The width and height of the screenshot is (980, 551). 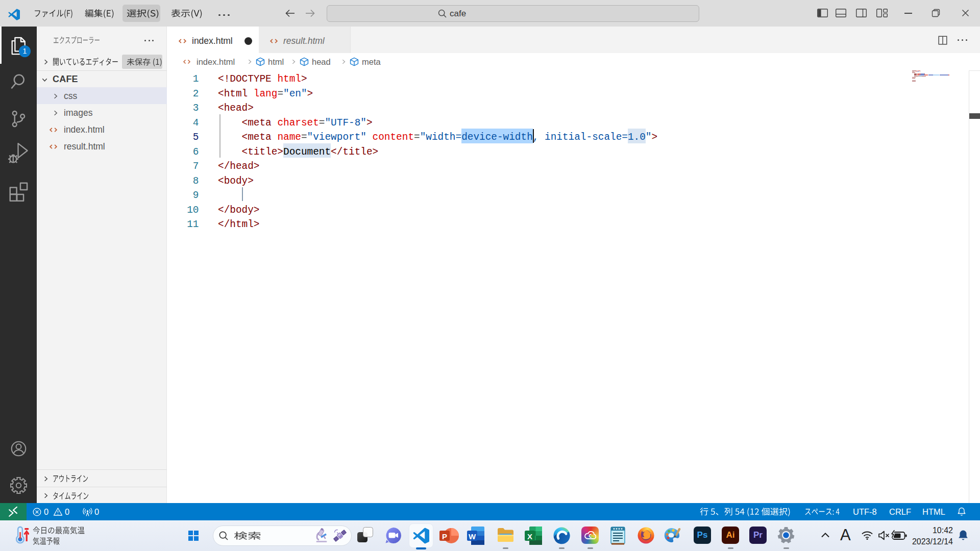 What do you see at coordinates (530, 537) in the screenshot?
I see `svg-text: X` at bounding box center [530, 537].